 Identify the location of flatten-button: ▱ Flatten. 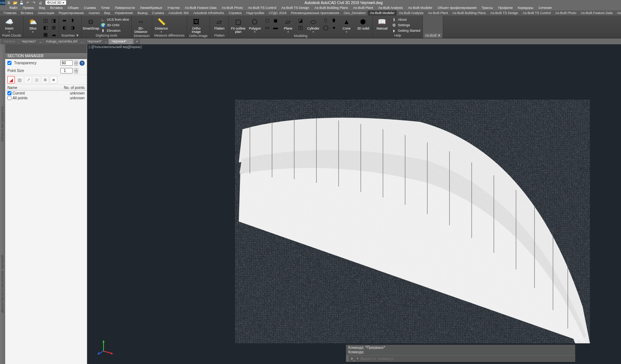
(219, 23).